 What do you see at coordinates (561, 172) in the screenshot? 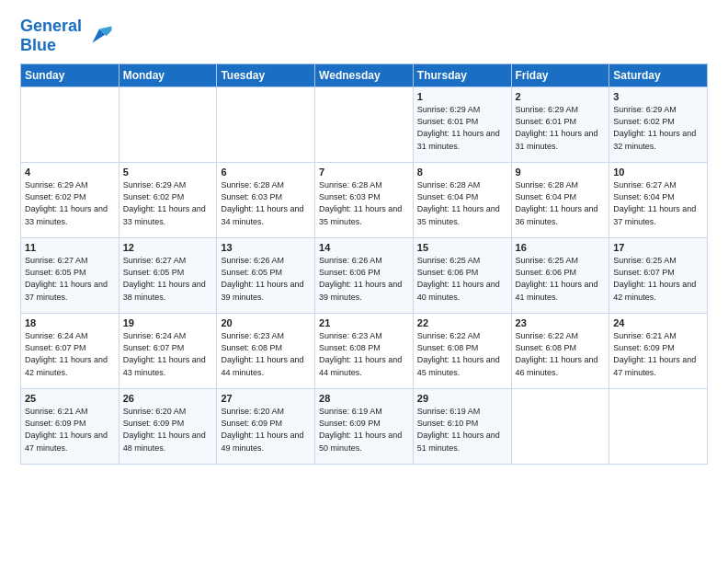
I see `day-number: 9` at bounding box center [561, 172].